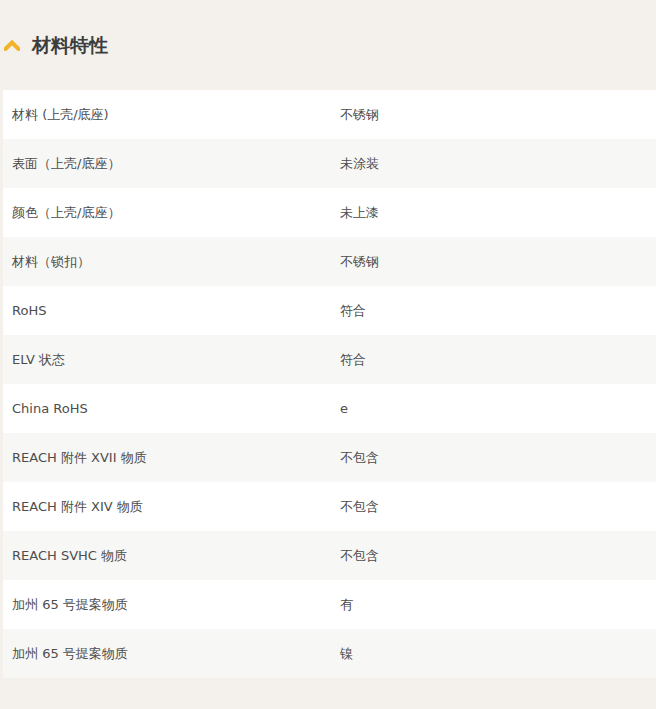  I want to click on row-value: 未上漆, so click(360, 213).